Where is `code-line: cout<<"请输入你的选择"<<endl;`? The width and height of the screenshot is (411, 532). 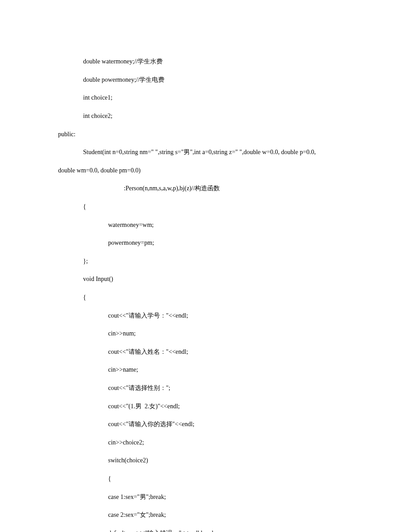 code-line: cout<<"请输入你的选择"<<endl; is located at coordinates (206, 424).